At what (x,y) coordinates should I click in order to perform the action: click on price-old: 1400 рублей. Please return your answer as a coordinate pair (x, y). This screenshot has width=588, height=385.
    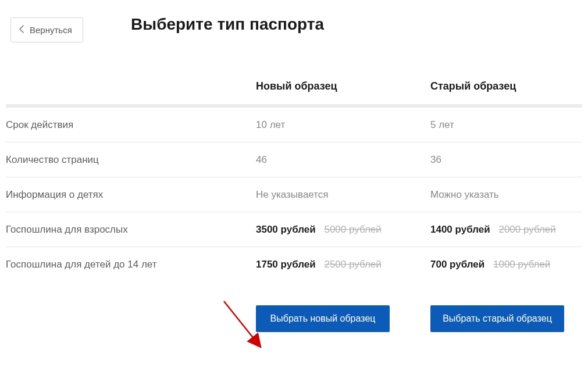
    Looking at the image, I should click on (461, 229).